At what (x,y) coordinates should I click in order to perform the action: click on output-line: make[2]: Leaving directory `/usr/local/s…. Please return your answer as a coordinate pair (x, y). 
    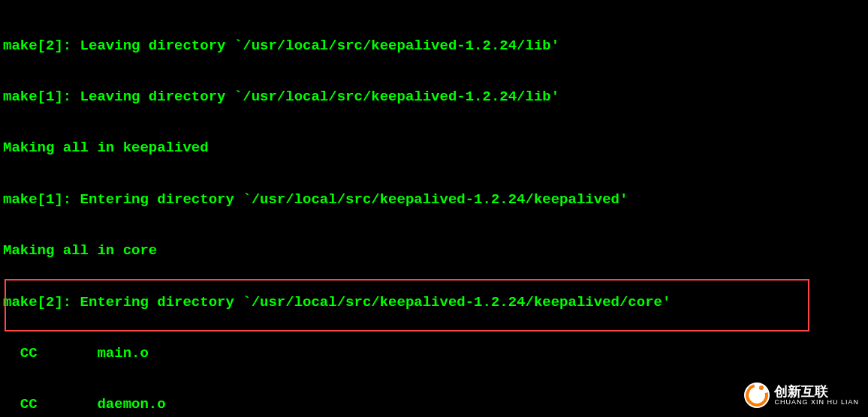
    Looking at the image, I should click on (434, 46).